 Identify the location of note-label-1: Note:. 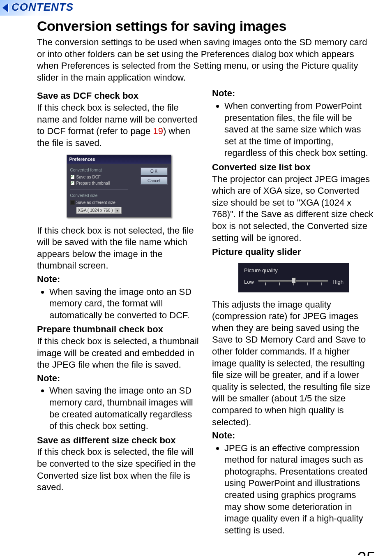
(48, 279).